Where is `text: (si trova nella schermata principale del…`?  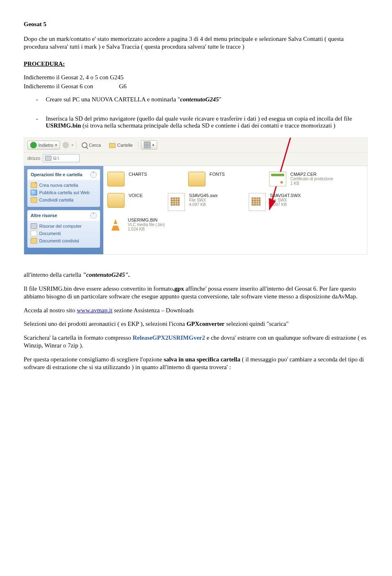 text: (si trova nella schermata principale del… is located at coordinates (208, 126).